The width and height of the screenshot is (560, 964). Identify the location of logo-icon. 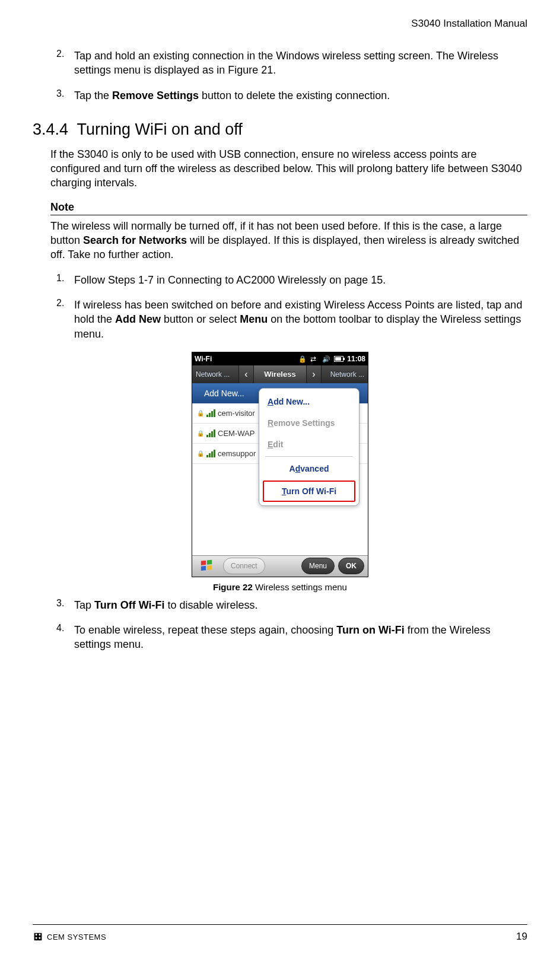
(38, 937).